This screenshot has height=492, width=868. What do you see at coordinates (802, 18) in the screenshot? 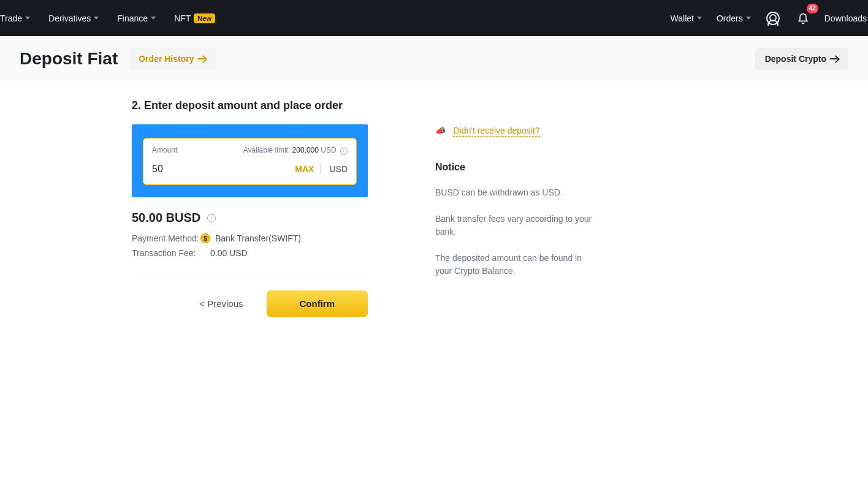
I see `notifications: 42` at bounding box center [802, 18].